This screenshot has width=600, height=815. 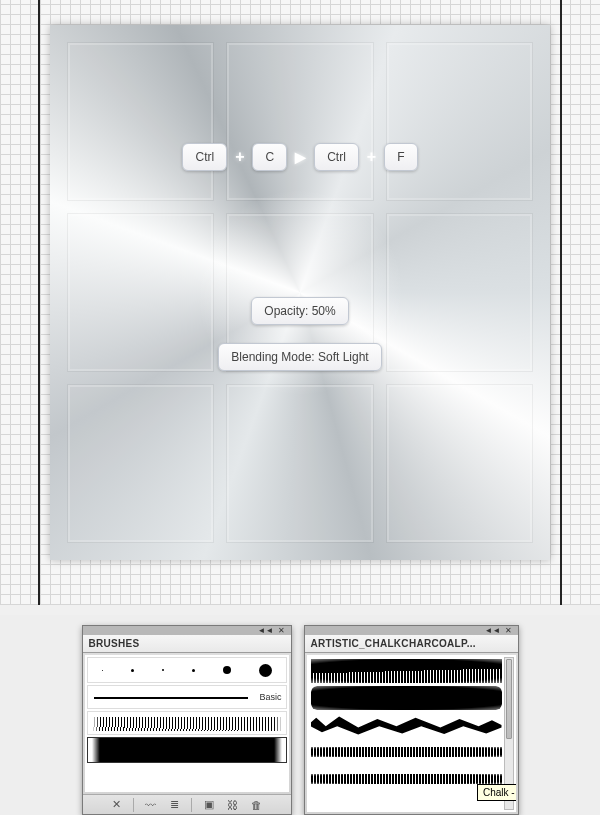 What do you see at coordinates (116, 804) in the screenshot?
I see `remove-brush-icon: ✕` at bounding box center [116, 804].